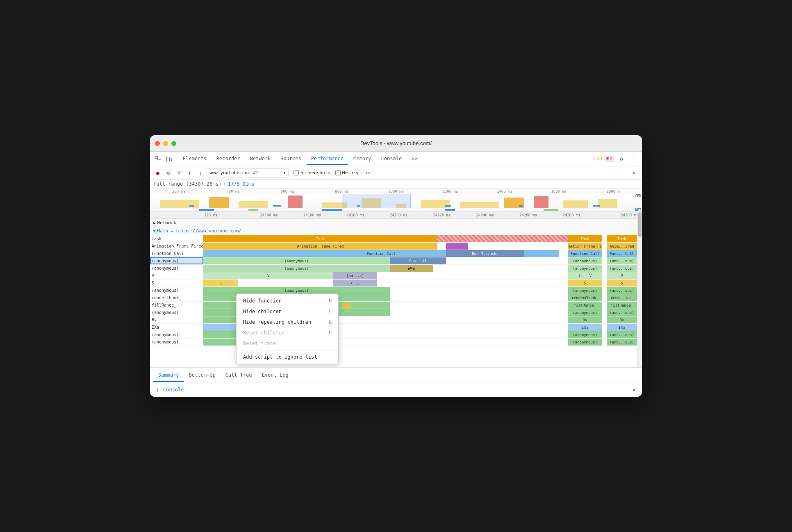 The image size is (792, 532). Describe the element at coordinates (420, 275) in the screenshot. I see `v-content: V (an...s) (... V V` at that location.